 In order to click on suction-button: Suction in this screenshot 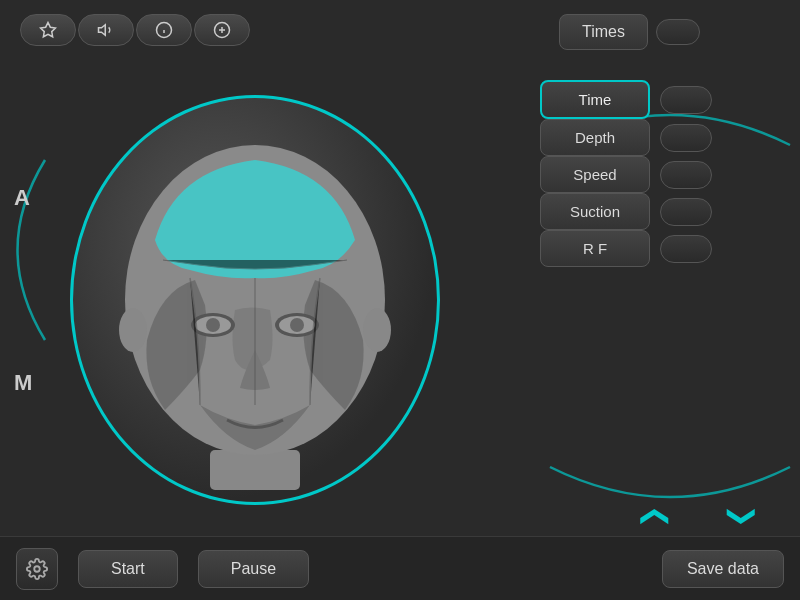, I will do `click(595, 212)`.